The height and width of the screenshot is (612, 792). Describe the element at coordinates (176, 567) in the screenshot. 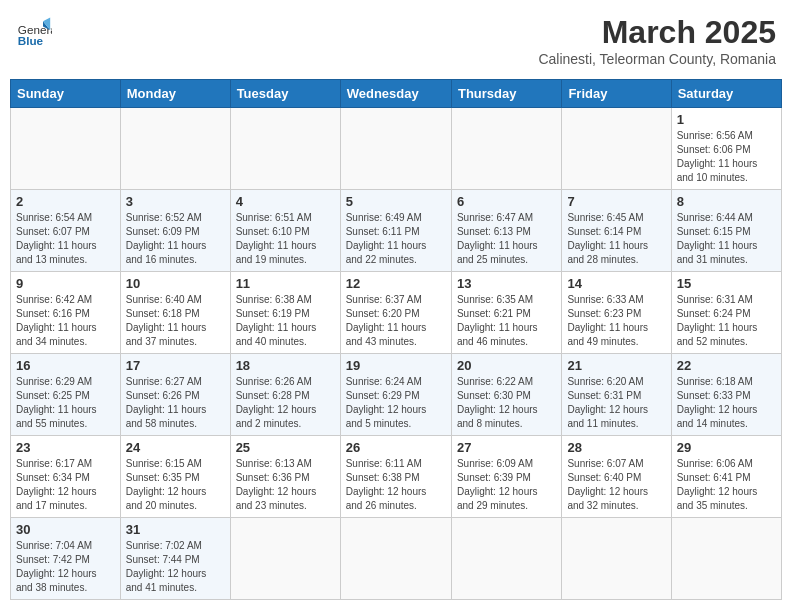

I see `day-info: Sunrise: 7:02 AM Sunset: 7:44 PM Dayligh…` at that location.